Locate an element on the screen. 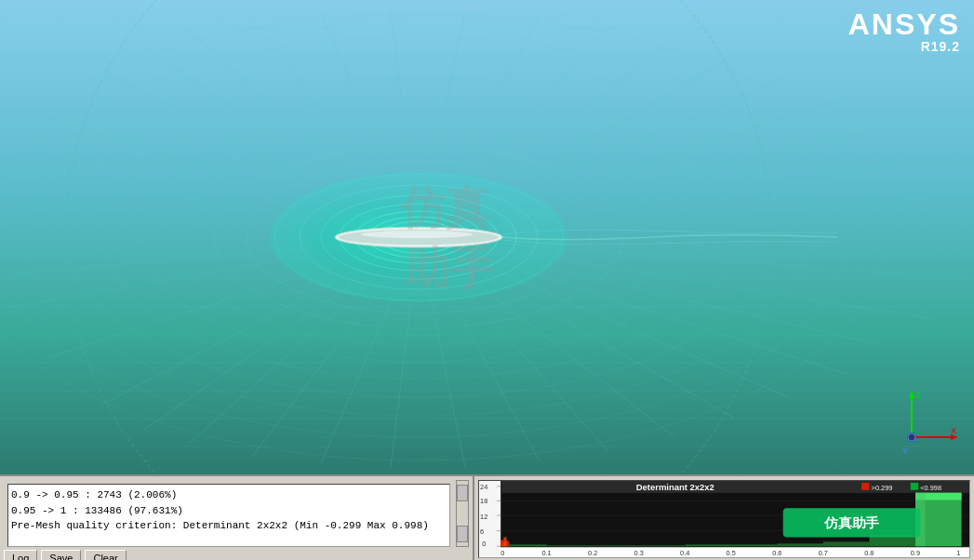  log-button: Log is located at coordinates (20, 554).